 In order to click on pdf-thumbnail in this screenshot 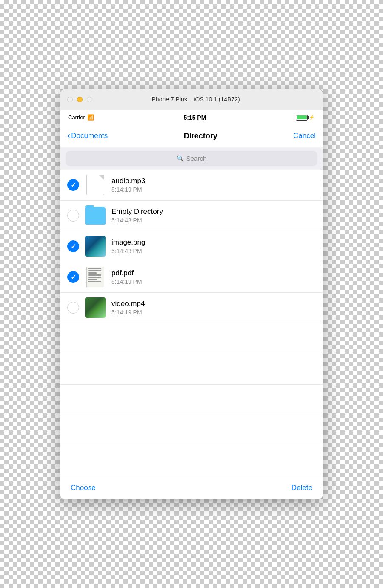, I will do `click(95, 277)`.